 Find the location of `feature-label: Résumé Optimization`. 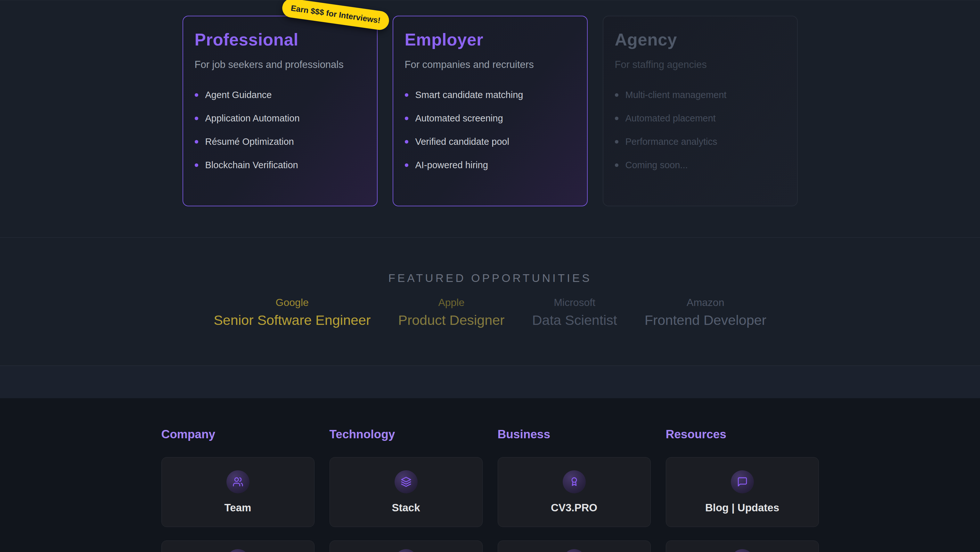

feature-label: Résumé Optimization is located at coordinates (250, 142).